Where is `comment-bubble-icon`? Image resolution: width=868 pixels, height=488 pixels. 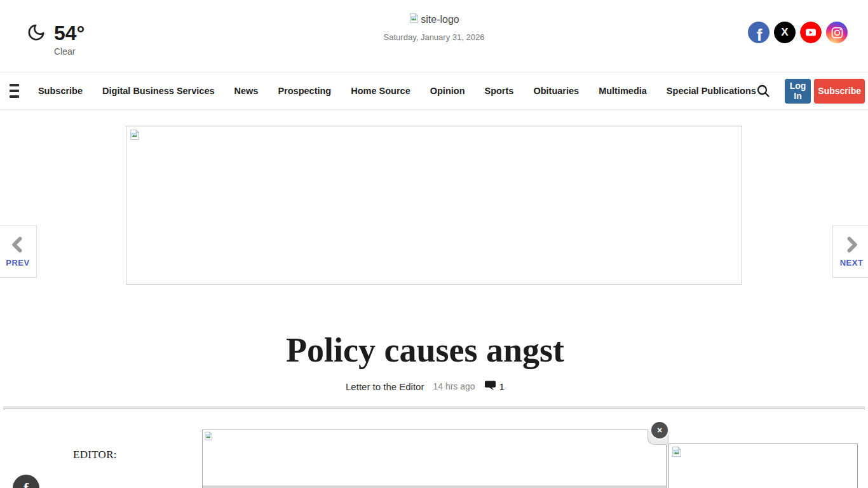
comment-bubble-icon is located at coordinates (491, 386).